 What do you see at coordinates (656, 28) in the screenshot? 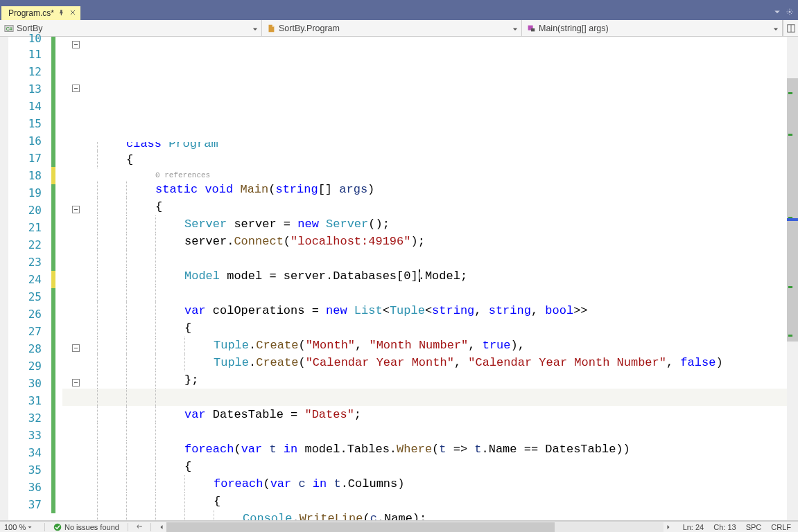
I see `member-scope-label: Main(string[] args)` at bounding box center [656, 28].